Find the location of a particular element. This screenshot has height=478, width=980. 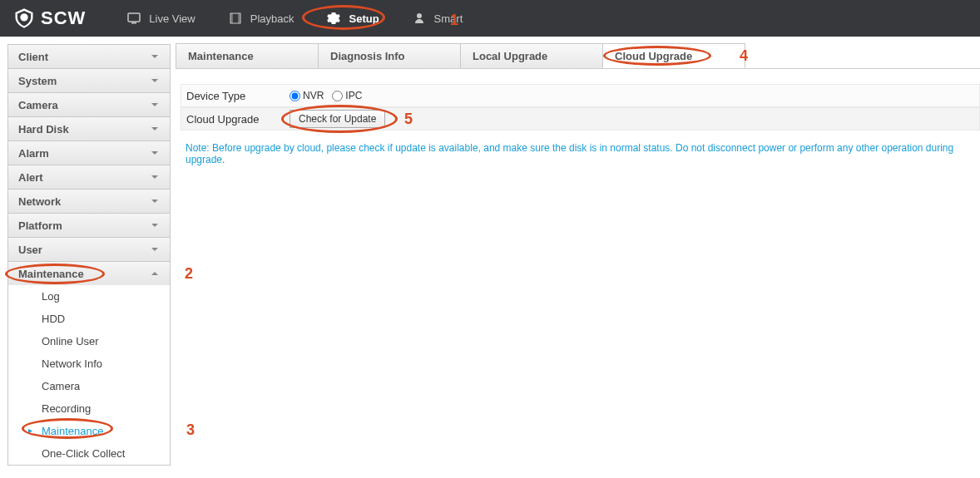

upgrade-note: Note: Before upgrade by cloud, please ch… is located at coordinates (581, 148).